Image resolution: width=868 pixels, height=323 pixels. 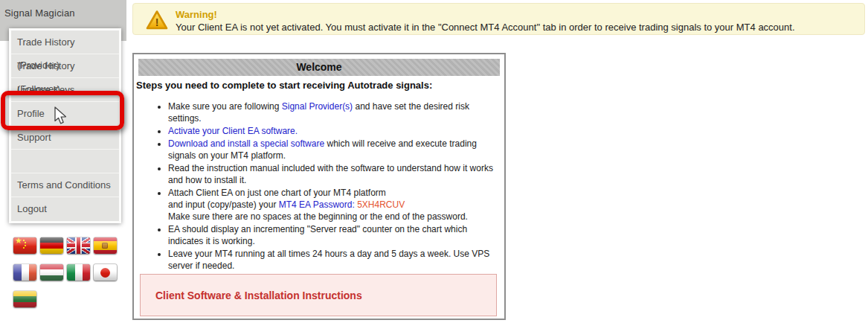 What do you see at coordinates (277, 193) in the screenshot?
I see `step-text: Attach Client EA on just one chart of yo…` at bounding box center [277, 193].